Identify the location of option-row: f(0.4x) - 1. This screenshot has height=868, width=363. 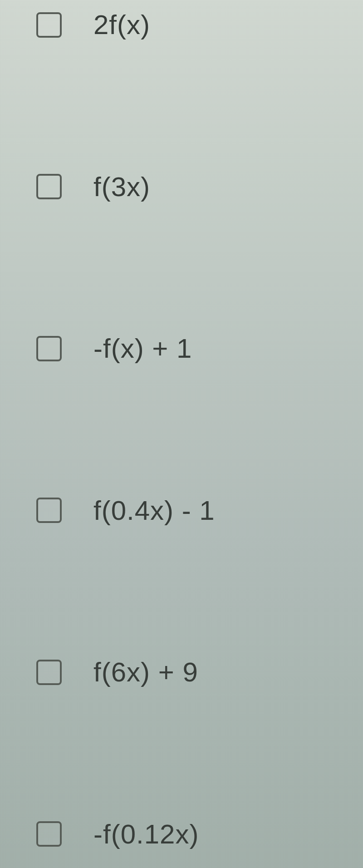
(182, 510).